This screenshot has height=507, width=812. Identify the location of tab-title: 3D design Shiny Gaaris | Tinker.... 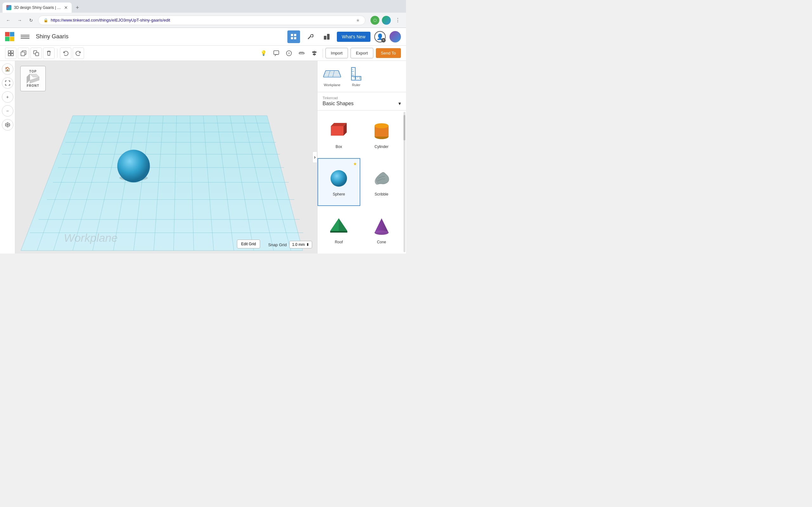
(38, 7).